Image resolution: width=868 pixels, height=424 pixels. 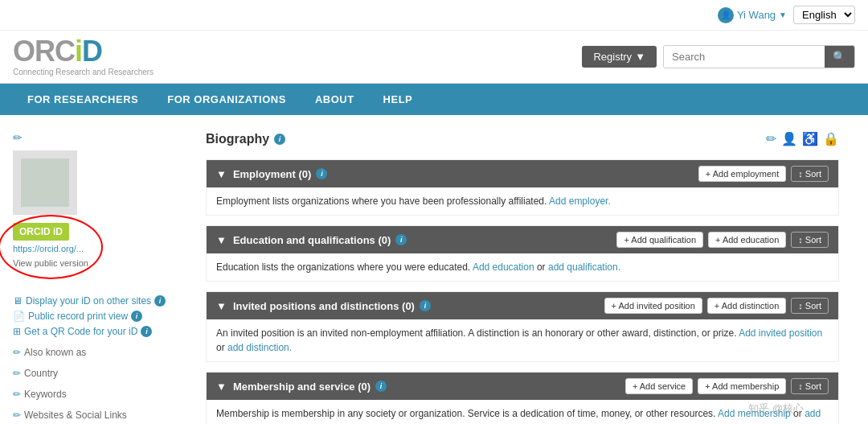 What do you see at coordinates (137, 316) in the screenshot?
I see `print-info-icon: i` at bounding box center [137, 316].